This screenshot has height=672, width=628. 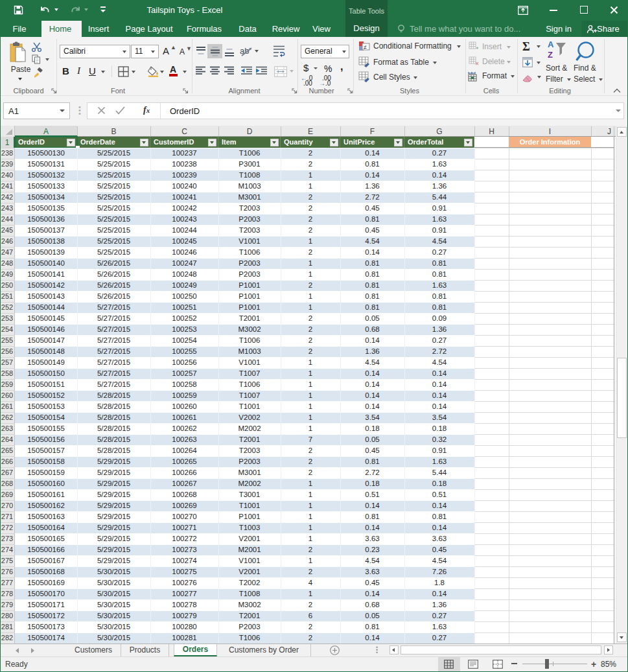 What do you see at coordinates (551, 44) in the screenshot?
I see `svg-text: A` at bounding box center [551, 44].